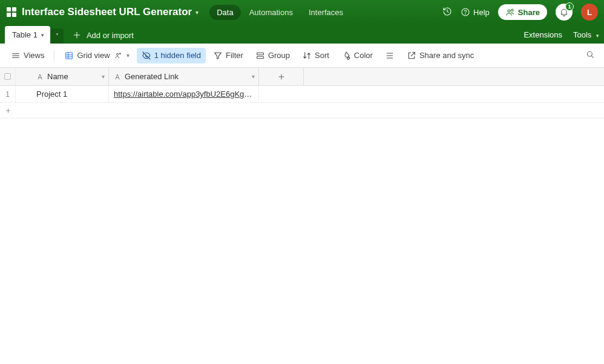 This screenshot has width=604, height=364. I want to click on add-field-button, so click(281, 76).